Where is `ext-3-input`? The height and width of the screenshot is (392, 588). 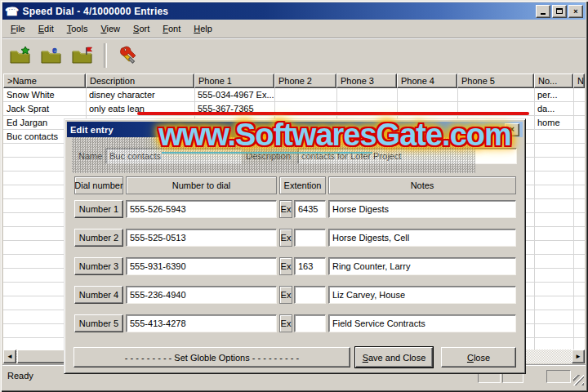 ext-3-input is located at coordinates (310, 266).